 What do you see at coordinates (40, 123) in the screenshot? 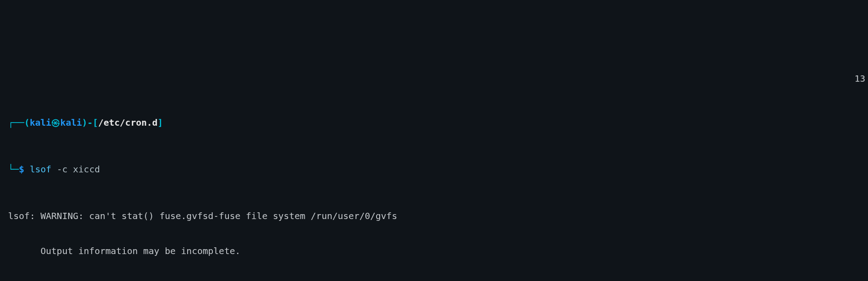
I see `prompt-user: kali` at bounding box center [40, 123].